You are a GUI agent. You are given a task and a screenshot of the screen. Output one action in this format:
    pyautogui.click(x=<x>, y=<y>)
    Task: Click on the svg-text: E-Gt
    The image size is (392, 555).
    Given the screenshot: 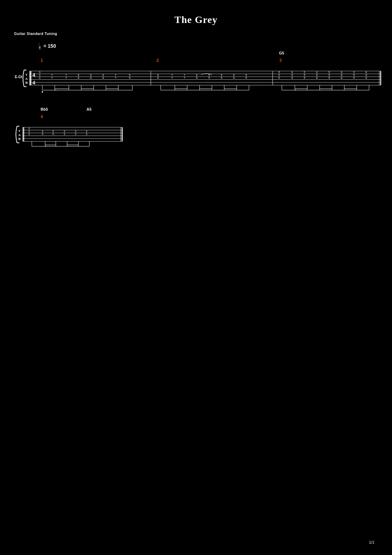 What is the action you would take?
    pyautogui.click(x=19, y=77)
    